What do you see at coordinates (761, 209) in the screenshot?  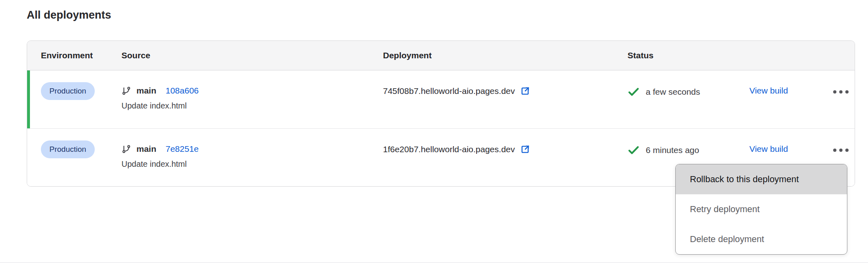 I see `menu-item-retry: Retry deployment` at bounding box center [761, 209].